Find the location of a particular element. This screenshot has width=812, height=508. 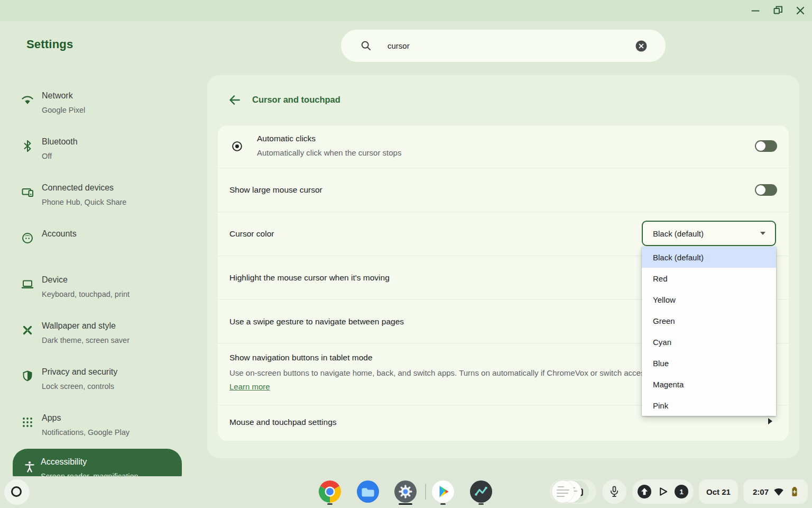

calendar-date-button: Oct 21 is located at coordinates (718, 492).